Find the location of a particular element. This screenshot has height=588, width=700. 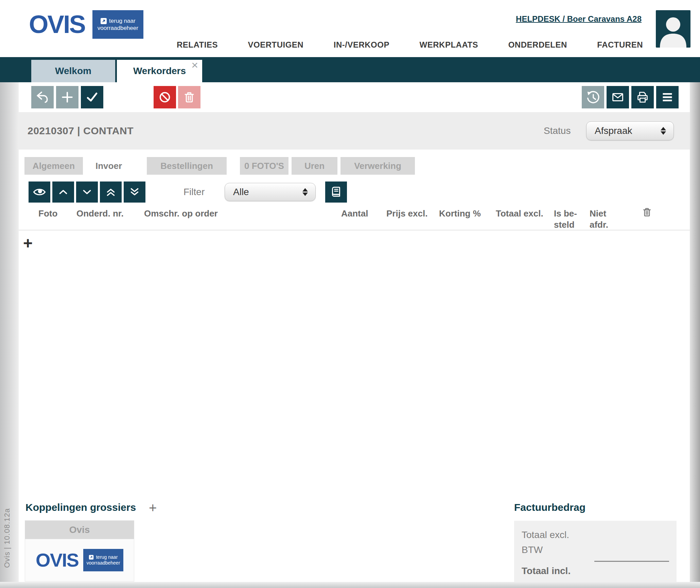

grossier-card-ovis: Ovis OVIS terug naar voorraadbeheer is located at coordinates (80, 551).